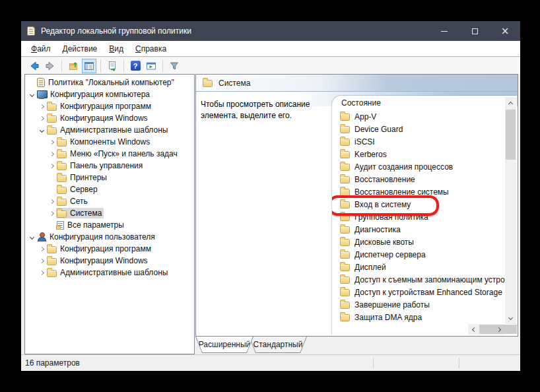 This screenshot has width=540, height=392. Describe the element at coordinates (110, 142) in the screenshot. I see `tree-item: Компоненты Windows` at that location.